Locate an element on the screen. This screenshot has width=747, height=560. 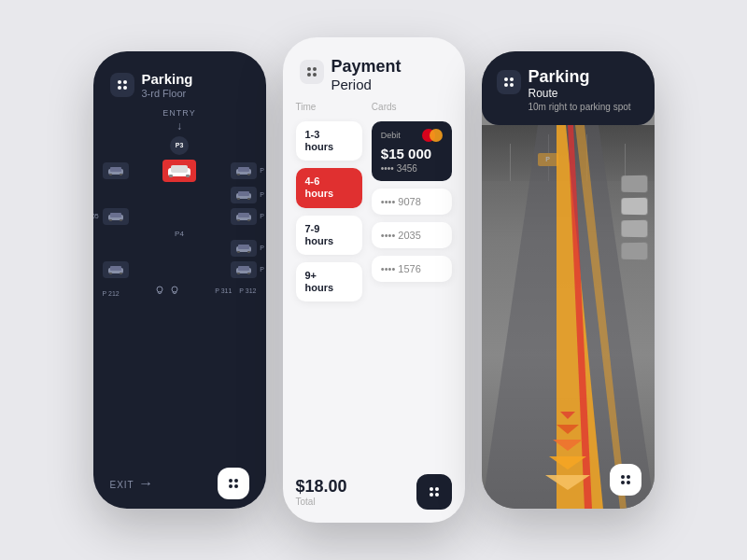
parking-row-3: P 205 P 305 is located at coordinates (179, 217).